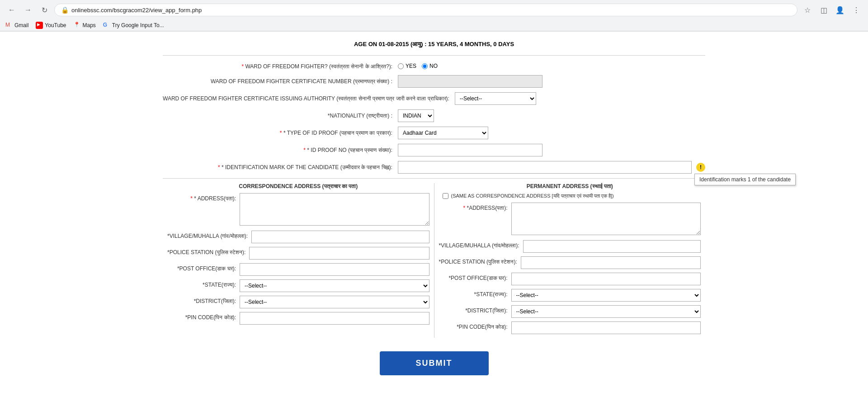  I want to click on browser-chrome: ← → ↻ 🔒 onlinebssc.com/bscgracom22/view_…, so click(434, 16).